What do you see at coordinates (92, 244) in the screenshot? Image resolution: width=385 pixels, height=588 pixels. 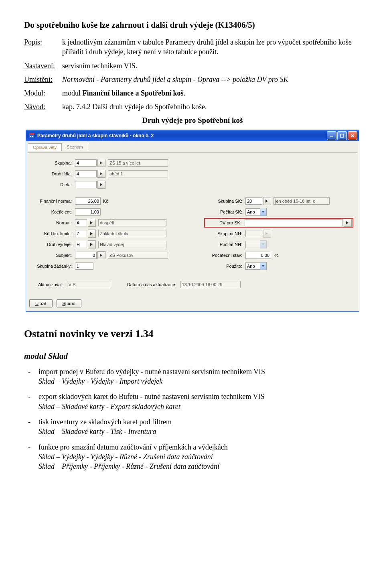 I see `picker-druh-vydeje` at bounding box center [92, 244].